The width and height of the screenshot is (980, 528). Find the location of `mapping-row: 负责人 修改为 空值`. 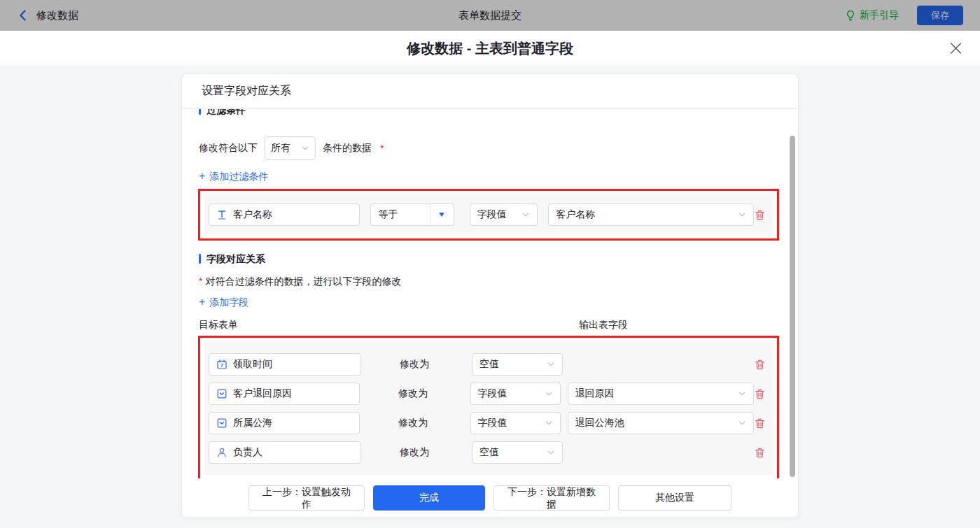

mapping-row: 负责人 修改为 空值 is located at coordinates (489, 452).